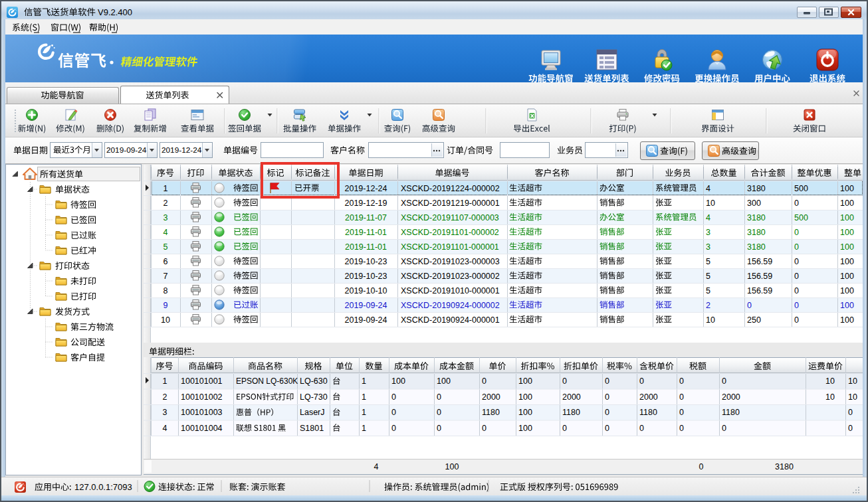  I want to click on svg-text: S1801, so click(312, 428).